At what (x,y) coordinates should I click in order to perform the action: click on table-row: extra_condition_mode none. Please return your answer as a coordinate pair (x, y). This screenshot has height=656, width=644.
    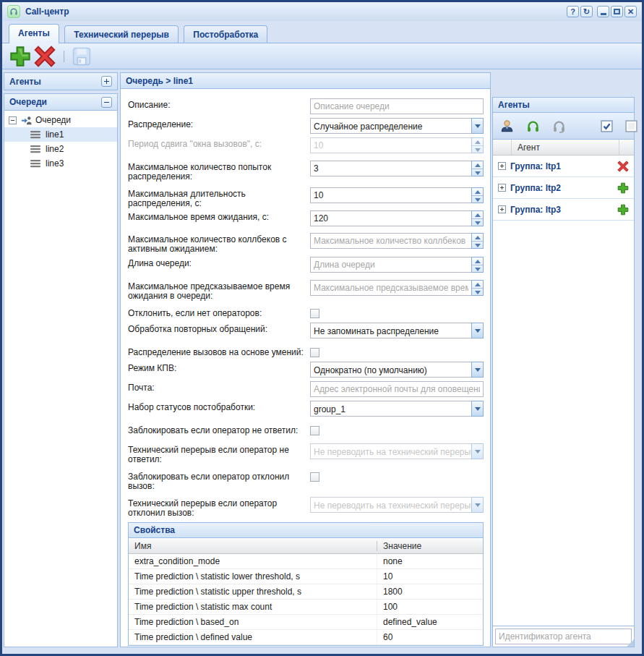
    Looking at the image, I should click on (306, 561).